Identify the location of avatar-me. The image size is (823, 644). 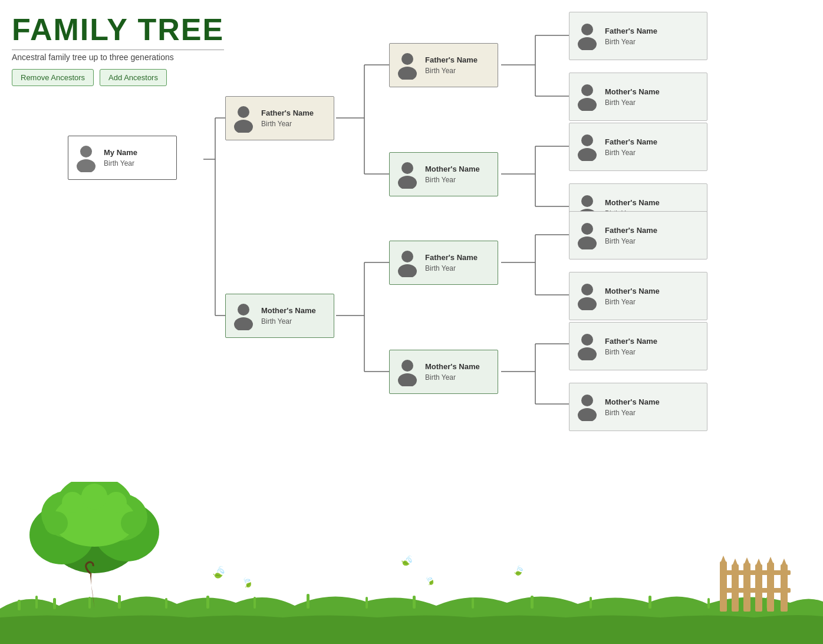
(86, 158).